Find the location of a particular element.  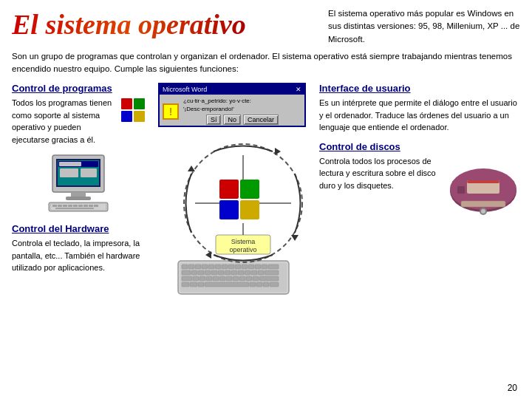

floppy-disk-illustration is located at coordinates (483, 188).